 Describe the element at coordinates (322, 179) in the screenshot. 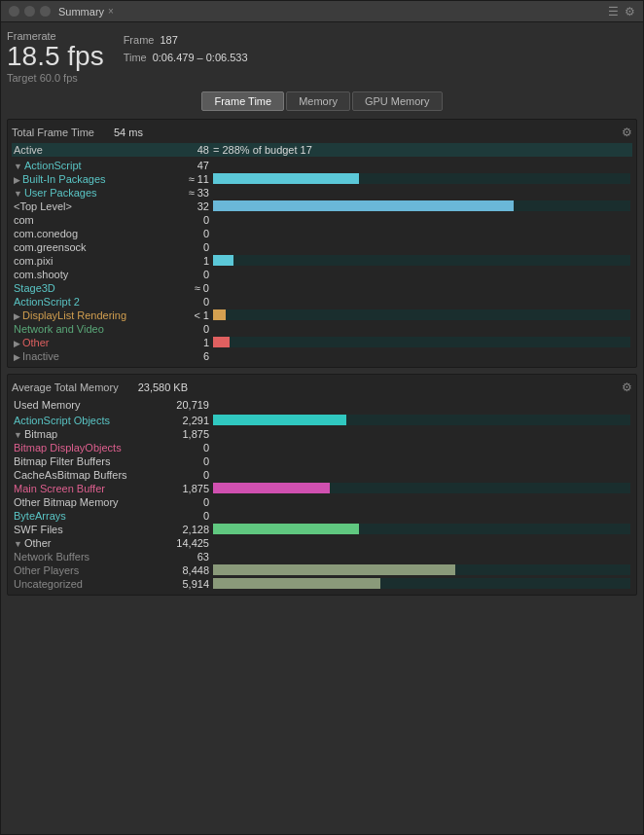

I see `table-row: ▶Built-In Packages ≈ 11` at that location.